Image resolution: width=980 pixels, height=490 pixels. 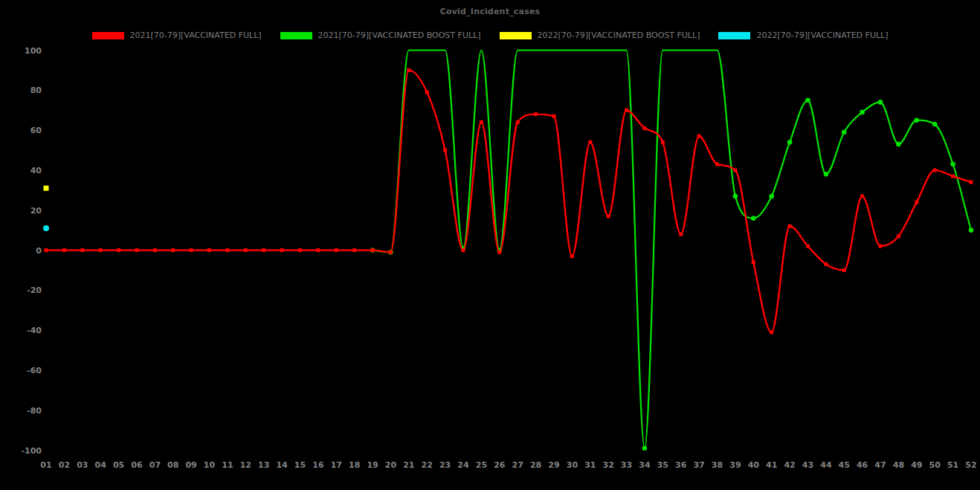 What do you see at coordinates (39, 251) in the screenshot?
I see `svg-text: 0` at bounding box center [39, 251].